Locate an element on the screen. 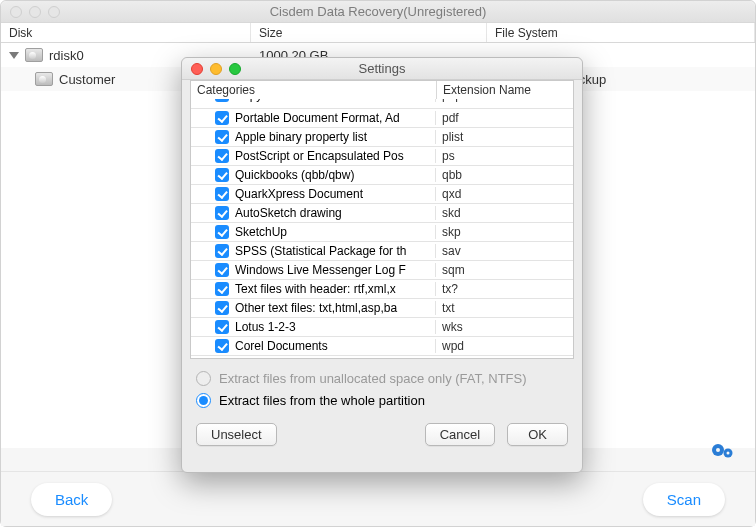 The width and height of the screenshot is (756, 527). filetype-ext: qxd is located at coordinates (504, 194).